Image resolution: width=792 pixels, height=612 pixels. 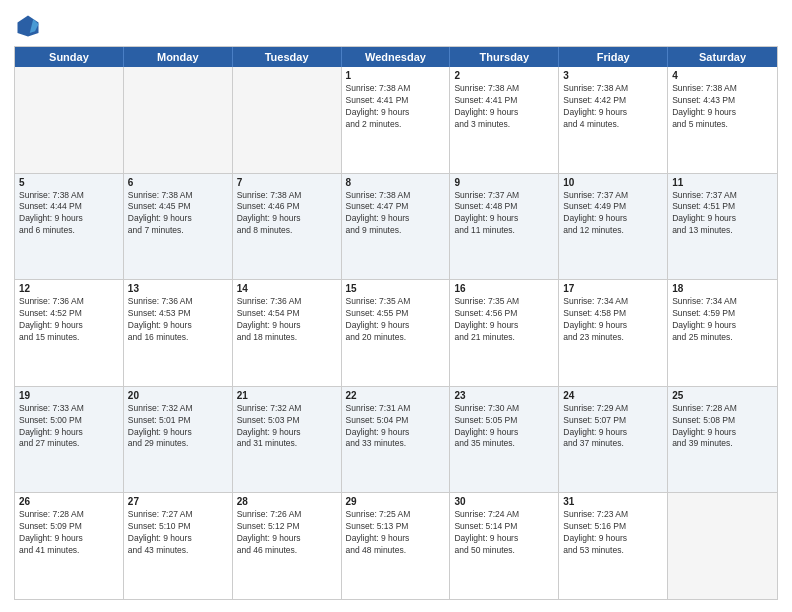 What do you see at coordinates (613, 76) in the screenshot?
I see `day-number: 3` at bounding box center [613, 76].